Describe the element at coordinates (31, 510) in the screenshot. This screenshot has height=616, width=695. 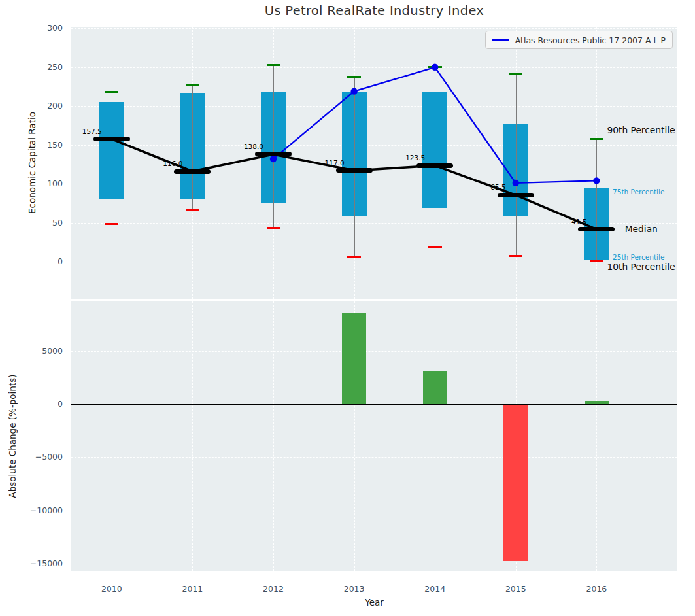
I see `y-tick-label: −10000` at that location.